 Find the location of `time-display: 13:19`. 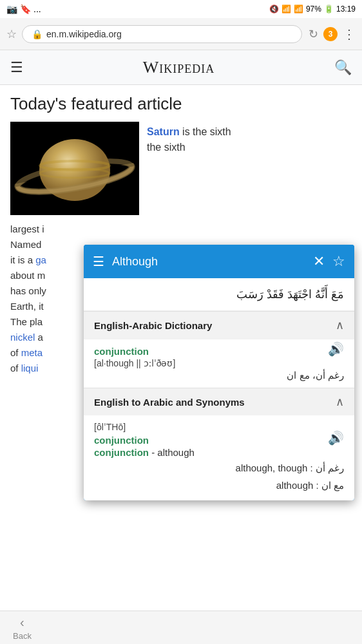

time-display: 13:19 is located at coordinates (346, 9).